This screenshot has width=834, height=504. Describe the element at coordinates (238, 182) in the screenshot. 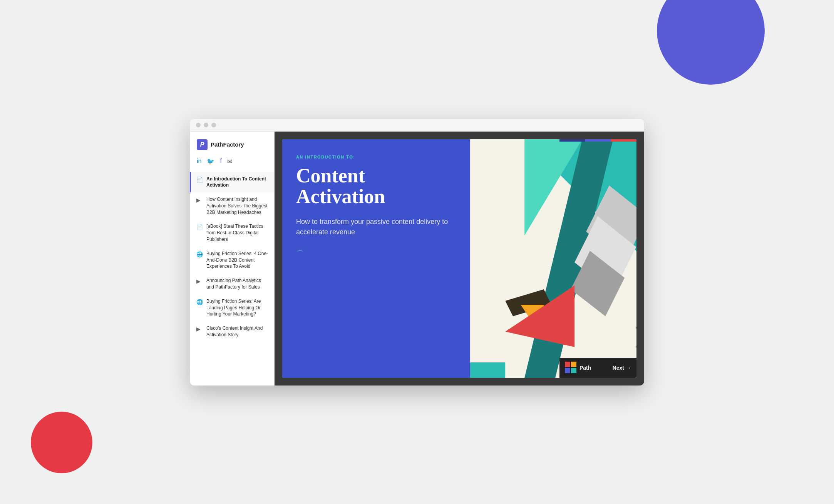

I see `sidebar-item-text-1: An Introduction To Content Activation` at that location.